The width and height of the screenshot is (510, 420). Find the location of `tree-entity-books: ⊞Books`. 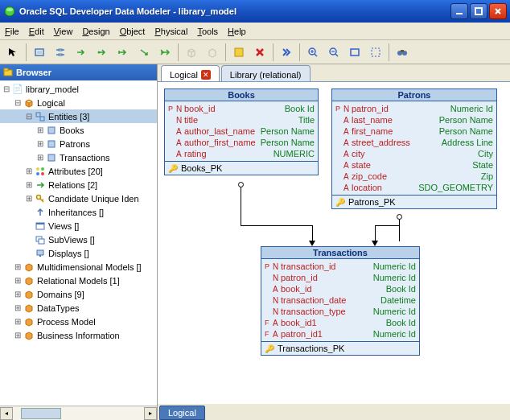

tree-entity-books: ⊞Books is located at coordinates (79, 130).